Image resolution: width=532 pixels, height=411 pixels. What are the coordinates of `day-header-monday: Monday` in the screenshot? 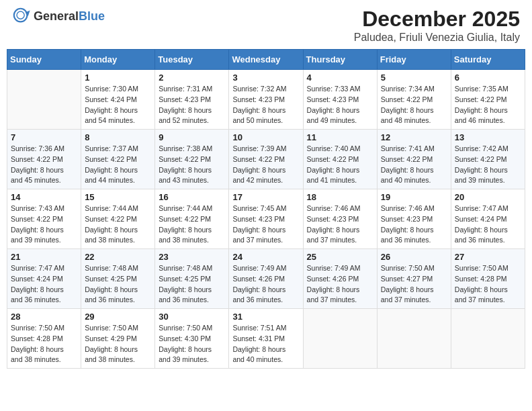 It's located at (118, 60).